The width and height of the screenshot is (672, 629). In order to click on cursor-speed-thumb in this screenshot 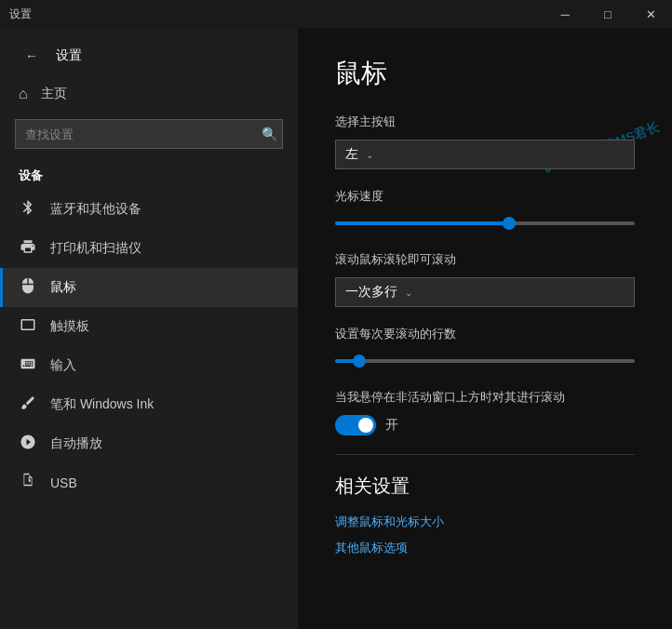, I will do `click(509, 223)`.